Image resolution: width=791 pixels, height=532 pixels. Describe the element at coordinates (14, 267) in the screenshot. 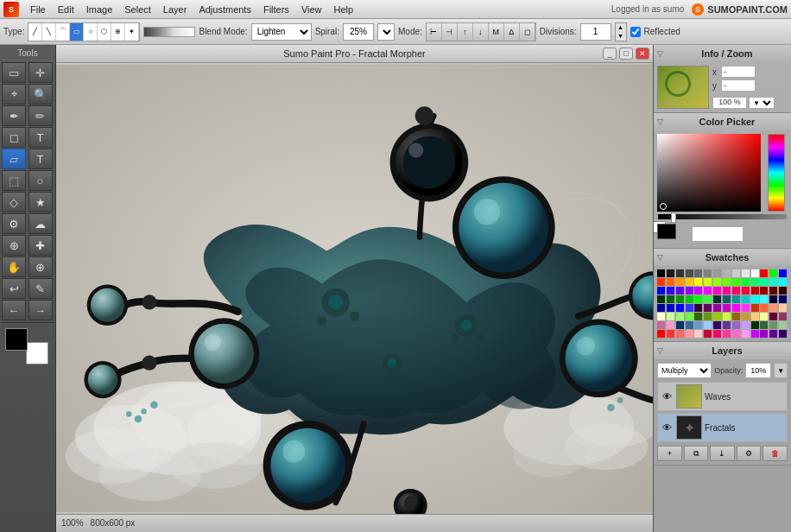

I see `hand-tool: ✋` at that location.